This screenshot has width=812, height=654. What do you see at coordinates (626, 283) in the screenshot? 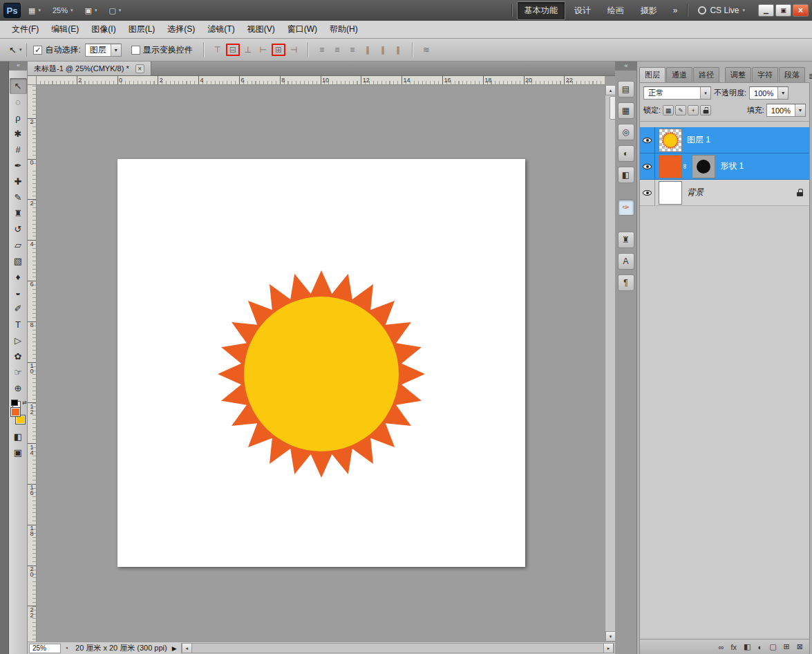
I see `paragraph-panel-icon: ¶` at bounding box center [626, 283].